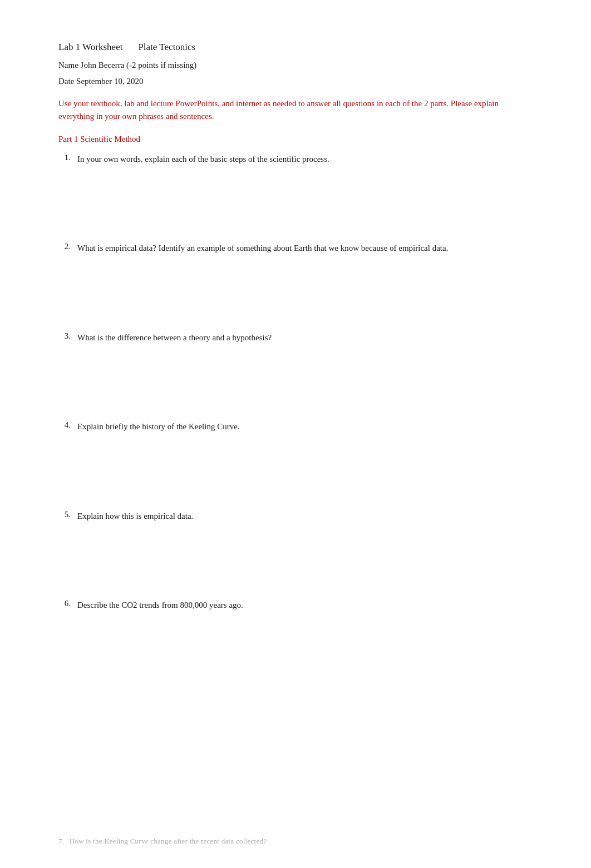 This screenshot has height=868, width=591. I want to click on question-item-4: 4. Explain briefly the history of the Ke…, so click(296, 427).